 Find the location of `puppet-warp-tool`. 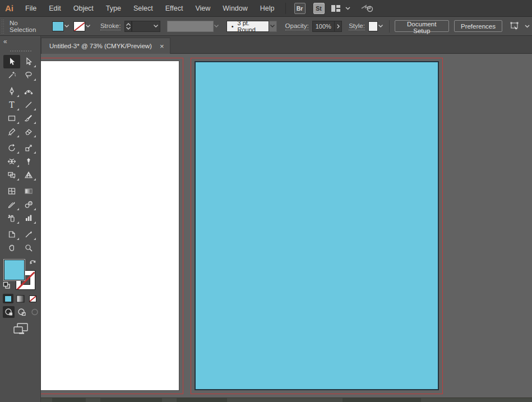

puppet-warp-tool is located at coordinates (29, 161).